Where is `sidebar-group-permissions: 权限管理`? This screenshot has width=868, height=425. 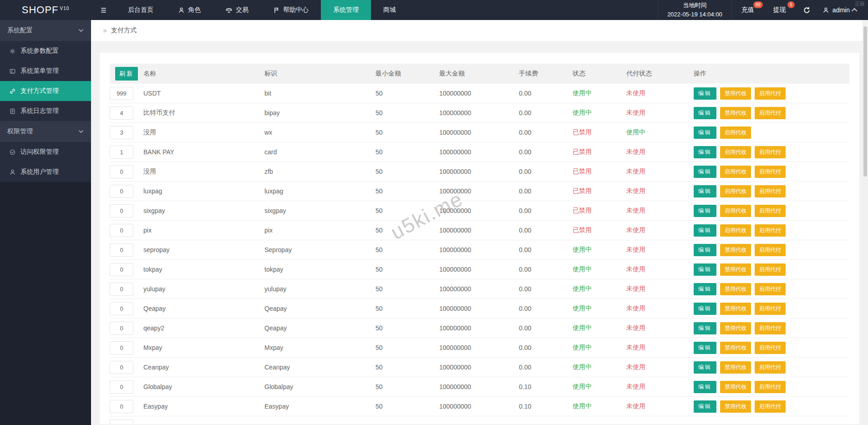 sidebar-group-permissions: 权限管理 is located at coordinates (46, 132).